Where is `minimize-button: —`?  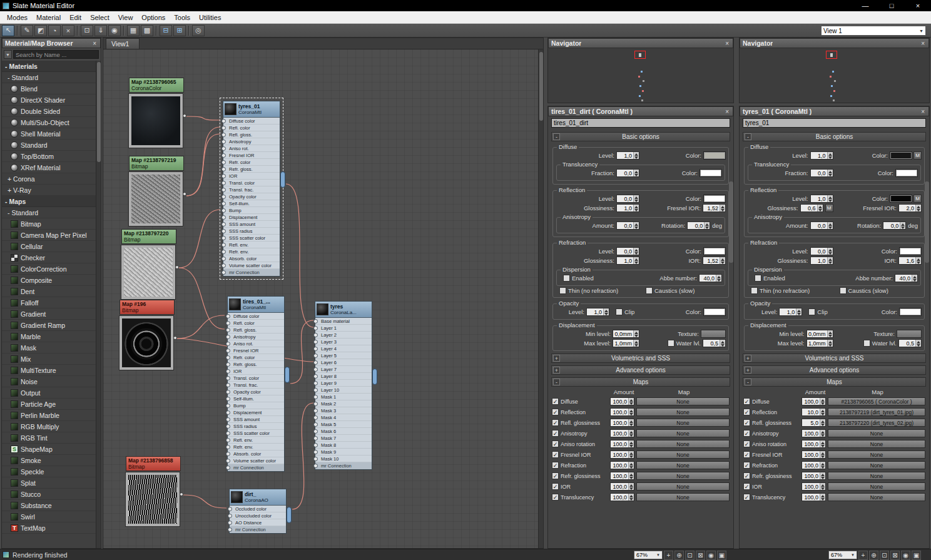
minimize-button: — is located at coordinates (865, 6).